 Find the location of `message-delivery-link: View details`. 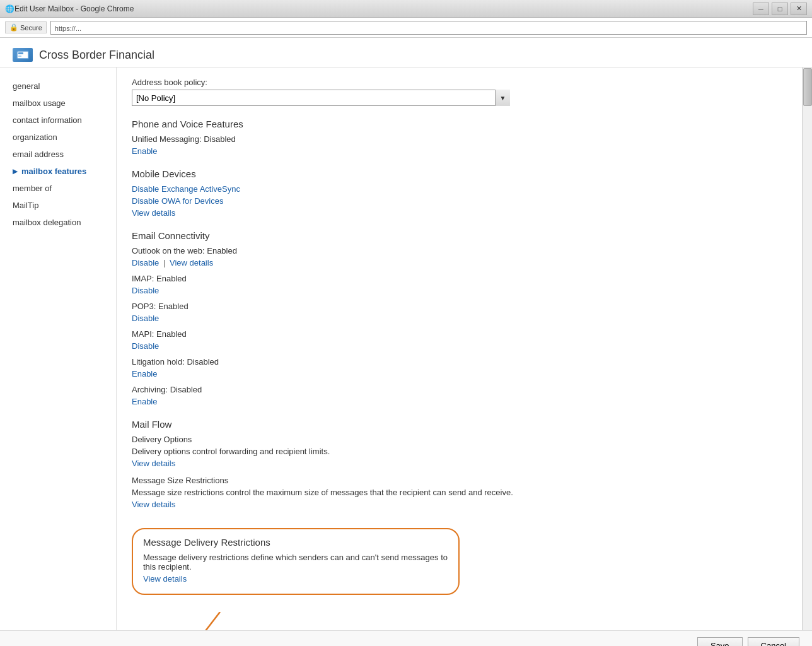

message-delivery-link: View details is located at coordinates (165, 579).